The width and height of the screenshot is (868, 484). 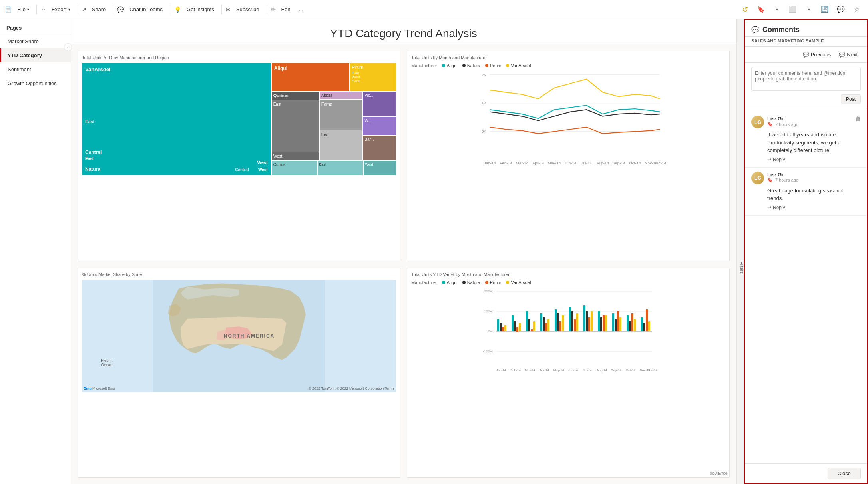 What do you see at coordinates (793, 10) in the screenshot?
I see `view-button: ⬜` at bounding box center [793, 10].